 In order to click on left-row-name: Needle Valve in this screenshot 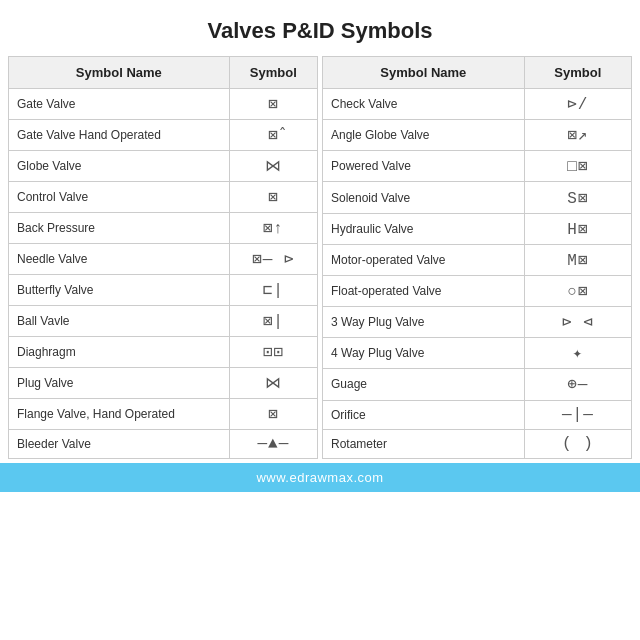, I will do `click(120, 260)`.